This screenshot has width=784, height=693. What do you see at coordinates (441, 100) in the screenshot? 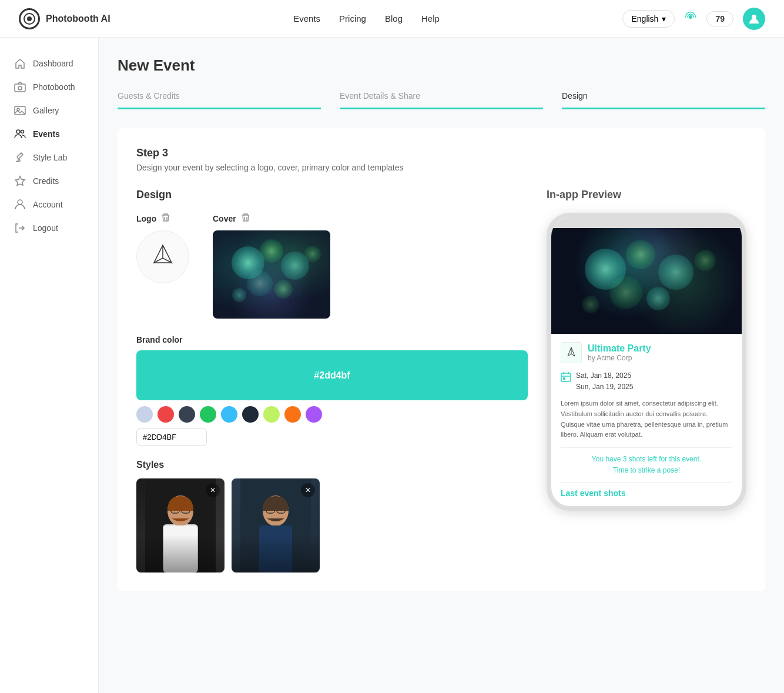
I see `step-2: Event Details & Share` at bounding box center [441, 100].